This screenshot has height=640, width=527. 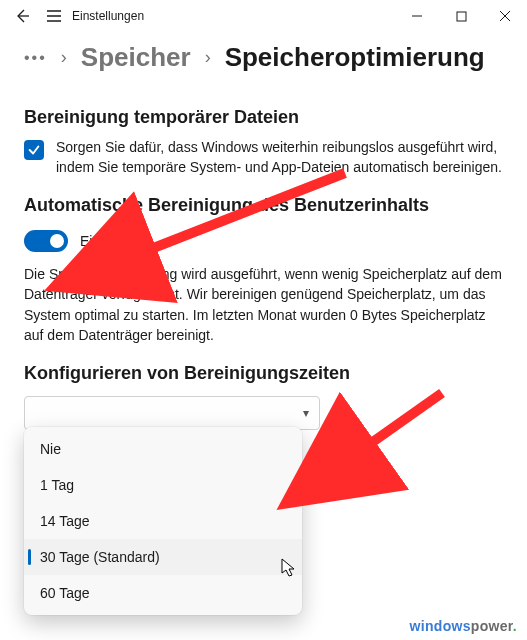 I want to click on section-heading-auto: Automatische Bereinigung des Benutzerinh…, so click(x=264, y=206).